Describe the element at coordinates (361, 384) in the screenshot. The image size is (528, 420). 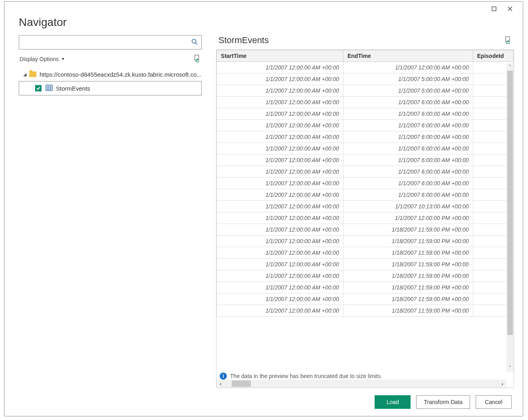
I see `horizontal-scrollbar: ‹ ›` at that location.